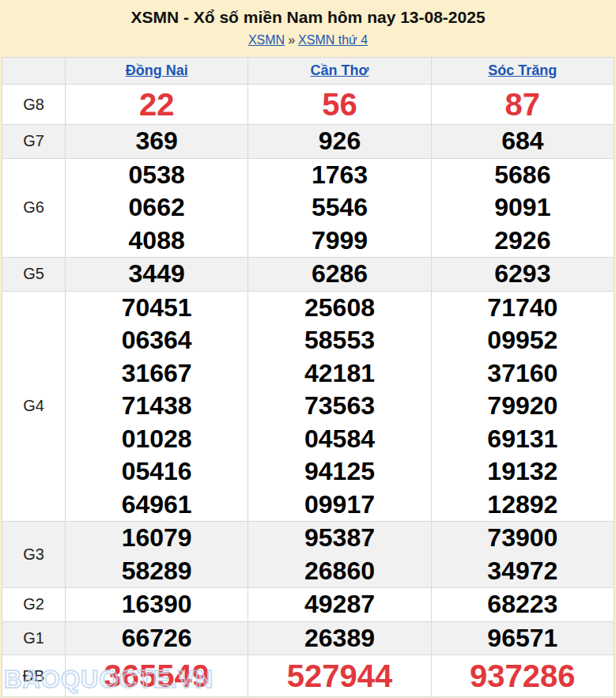 The width and height of the screenshot is (616, 698). I want to click on result-number: 09952, so click(523, 341).